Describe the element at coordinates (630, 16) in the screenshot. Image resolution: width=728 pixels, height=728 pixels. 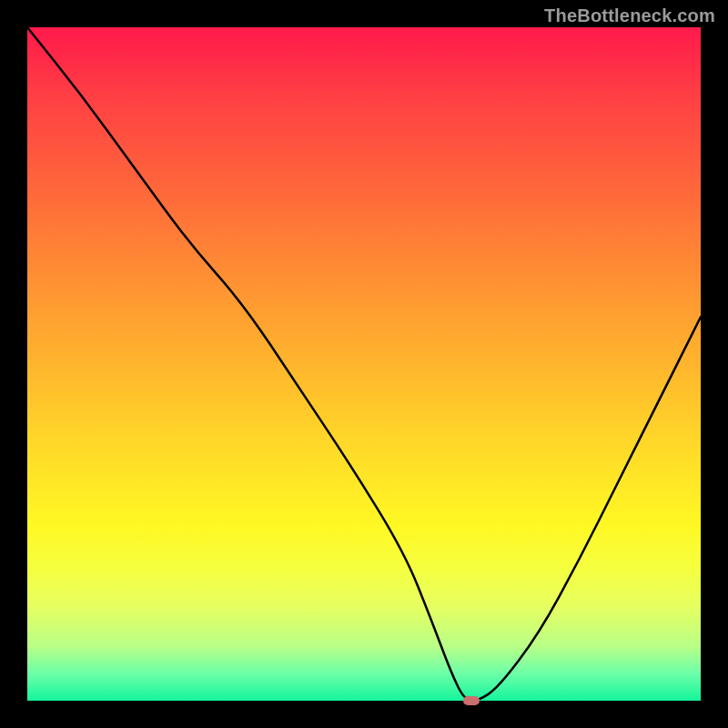
I see `watermark-text: TheBottleneck.com` at that location.